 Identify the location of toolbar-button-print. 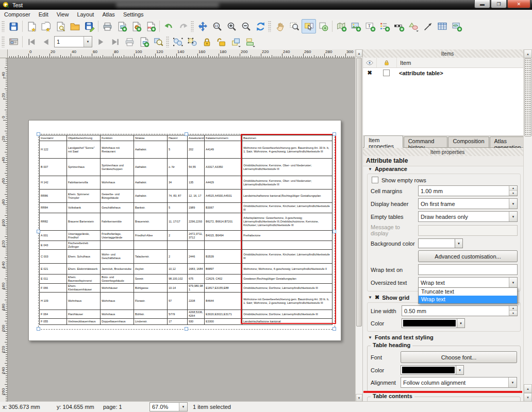
(107, 26).